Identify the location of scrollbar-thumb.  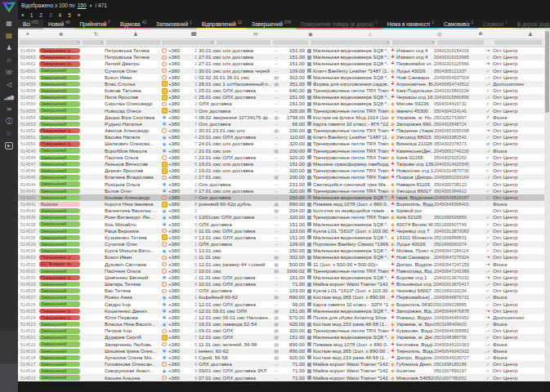
(548, 72).